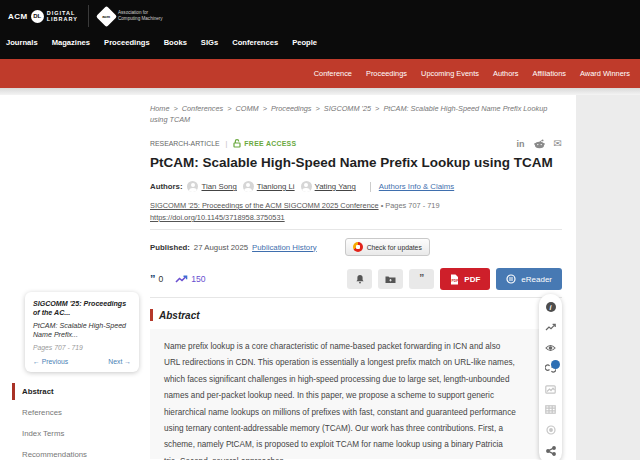 Image resolution: width=640 pixels, height=460 pixels. What do you see at coordinates (550, 430) in the screenshot?
I see `media-icon` at bounding box center [550, 430].